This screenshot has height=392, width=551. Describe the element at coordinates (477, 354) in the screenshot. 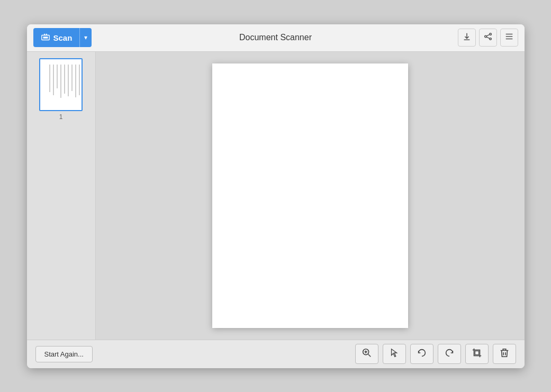

I see `crop-button` at that location.